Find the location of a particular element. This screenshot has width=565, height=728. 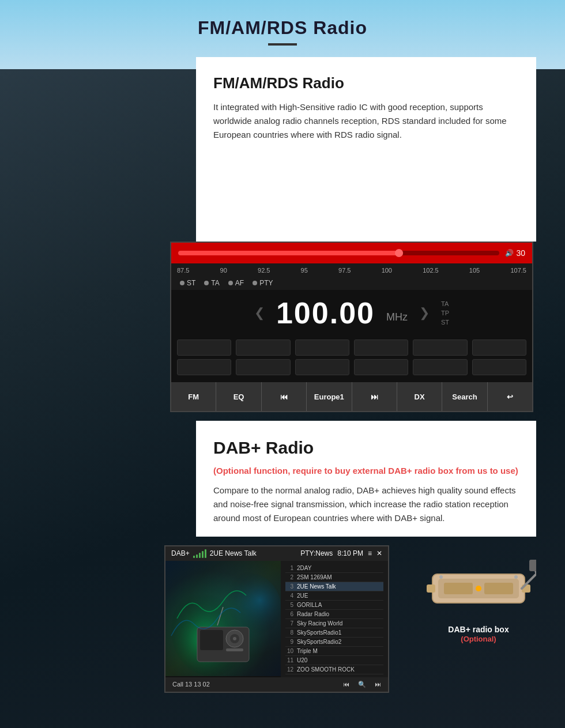

freq-92.5: 92.5 is located at coordinates (264, 270).